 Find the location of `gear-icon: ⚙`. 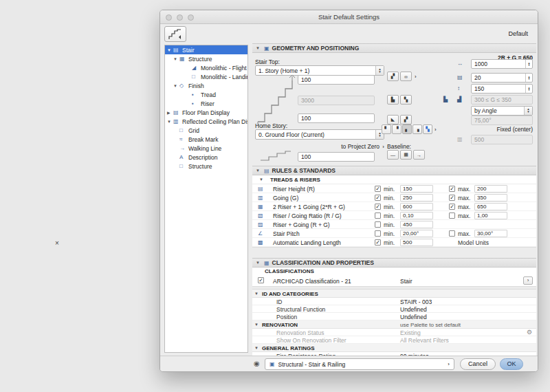

gear-icon: ⚙ is located at coordinates (529, 332).